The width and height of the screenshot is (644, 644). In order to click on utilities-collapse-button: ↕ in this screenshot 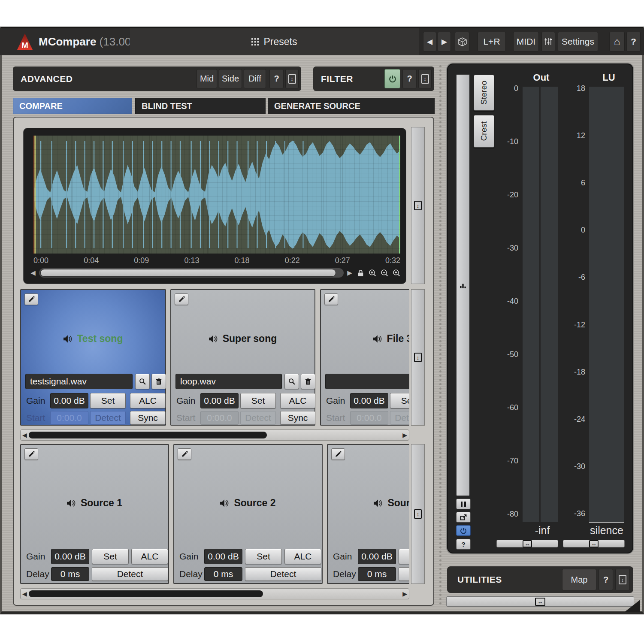, I will do `click(623, 580)`.